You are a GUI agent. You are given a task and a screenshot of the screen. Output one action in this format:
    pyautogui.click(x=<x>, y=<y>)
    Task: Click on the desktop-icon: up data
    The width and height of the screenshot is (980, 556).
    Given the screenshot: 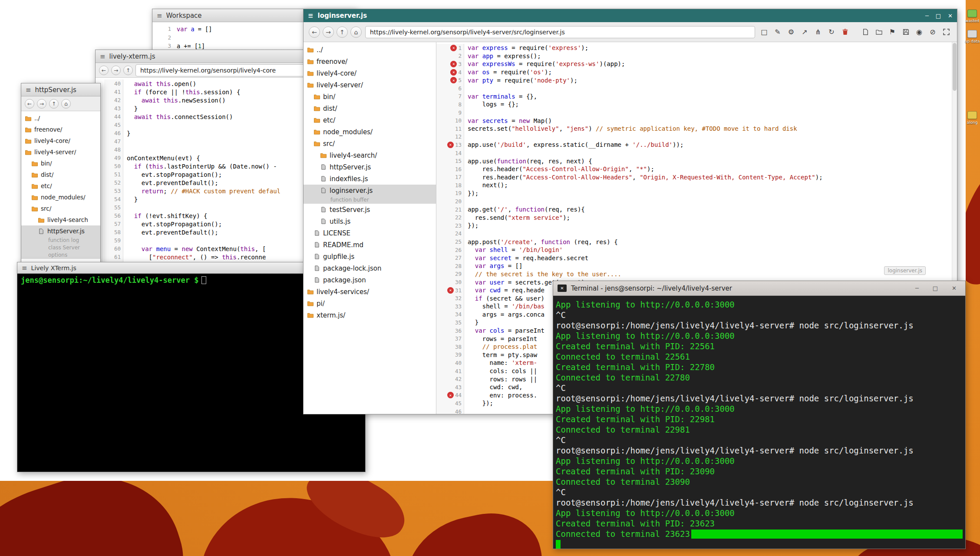 What is the action you would take?
    pyautogui.click(x=972, y=36)
    